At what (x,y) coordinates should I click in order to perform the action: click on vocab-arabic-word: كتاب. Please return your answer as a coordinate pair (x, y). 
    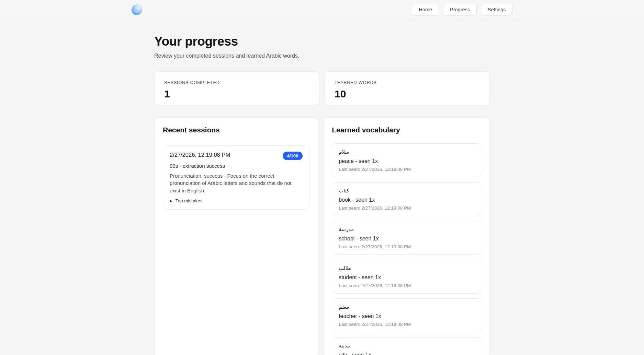
    Looking at the image, I should click on (407, 191).